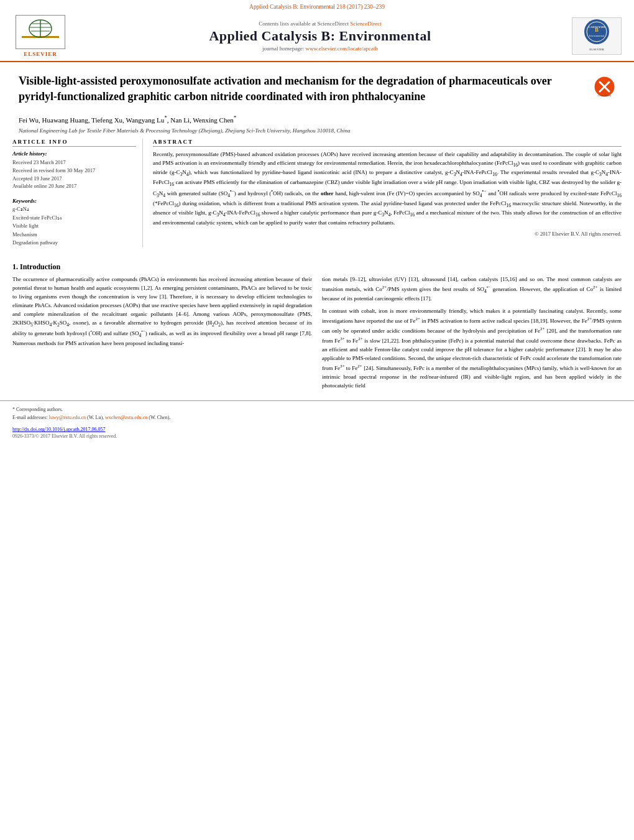 Image resolution: width=634 pixels, height=840 pixels. Describe the element at coordinates (75, 223) in the screenshot. I see `keywords-section: Keywords: g-C₃N₄ Excited-state FePcCl₁₆ …` at that location.